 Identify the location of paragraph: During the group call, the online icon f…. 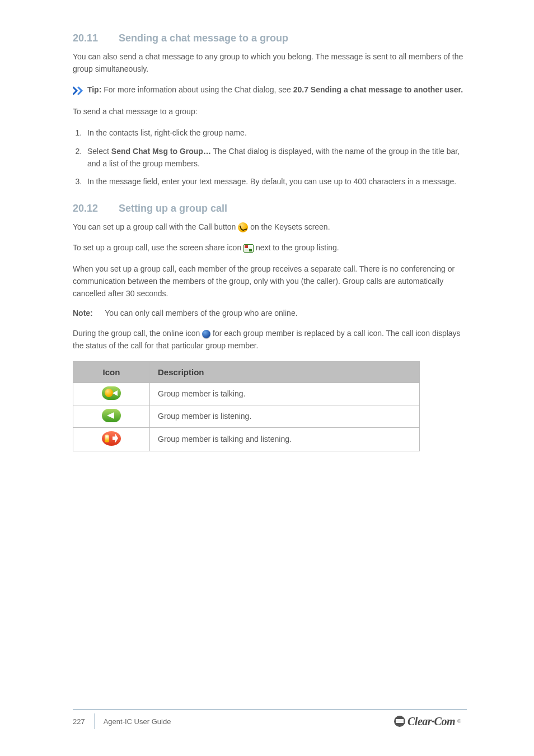
(270, 339).